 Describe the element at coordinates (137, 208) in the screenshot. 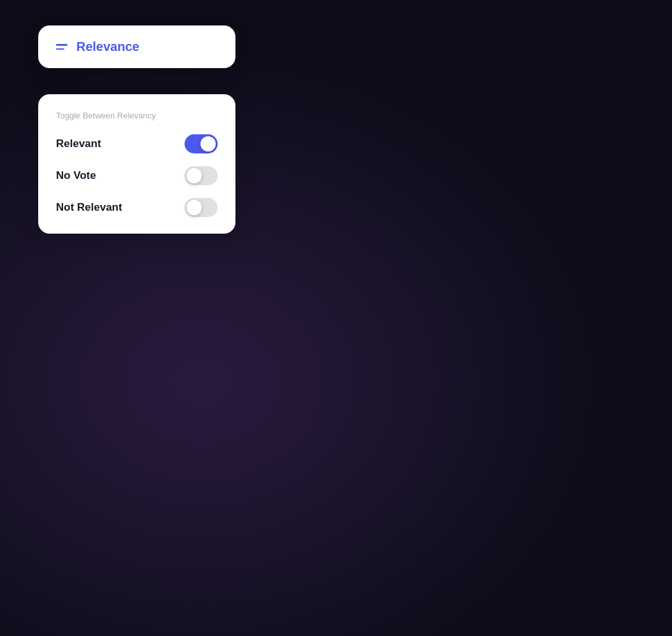

I see `toggle-row-notrelevant: Not Relevant` at that location.